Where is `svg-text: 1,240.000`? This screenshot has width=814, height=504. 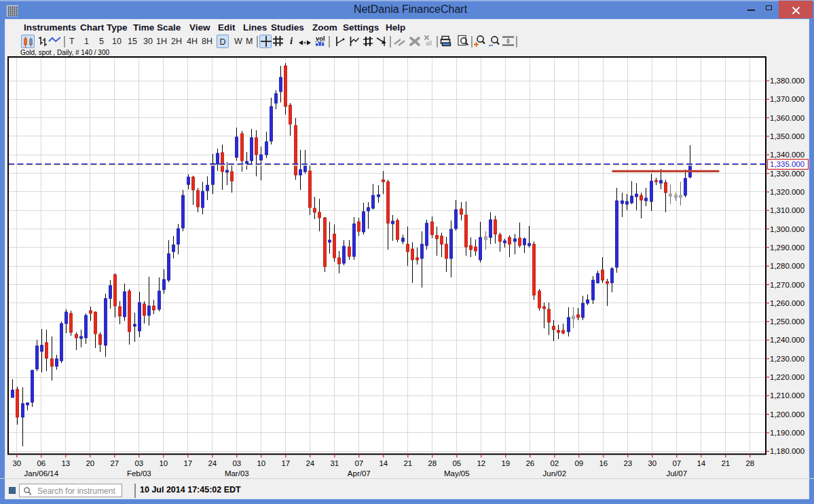
svg-text: 1,240.000 is located at coordinates (788, 340).